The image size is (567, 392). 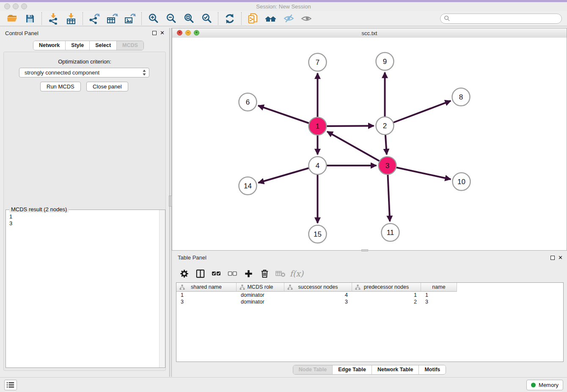 I want to click on table-settings-button, so click(x=184, y=273).